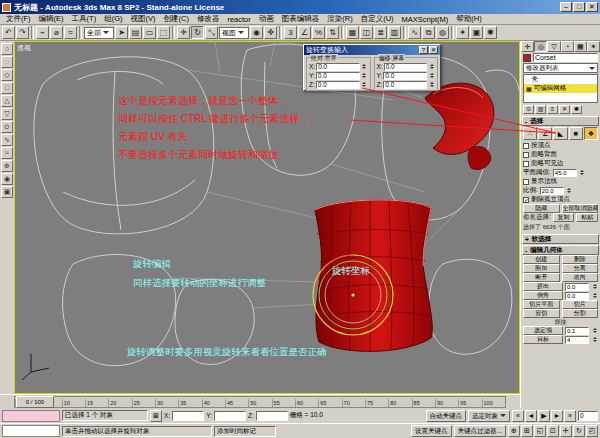 The height and width of the screenshot is (438, 600). I want to click on menu-item-4: 视图(V), so click(144, 19).